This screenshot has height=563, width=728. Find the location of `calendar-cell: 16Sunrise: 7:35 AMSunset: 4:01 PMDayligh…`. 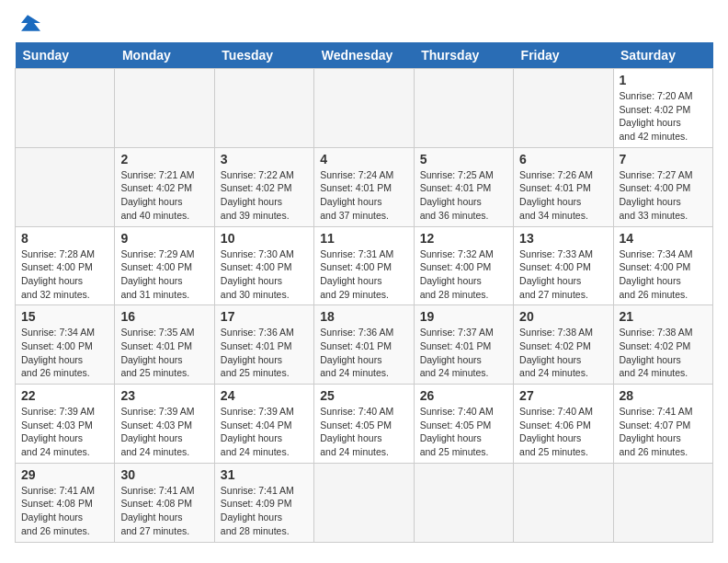

calendar-cell: 16Sunrise: 7:35 AMSunset: 4:01 PMDayligh… is located at coordinates (165, 345).